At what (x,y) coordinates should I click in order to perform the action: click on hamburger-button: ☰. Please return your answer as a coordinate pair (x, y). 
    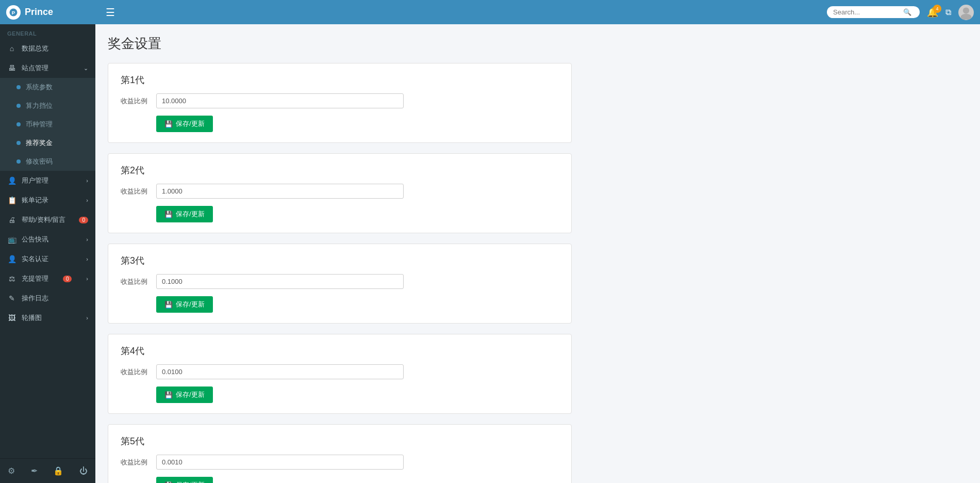
    Looking at the image, I should click on (110, 12).